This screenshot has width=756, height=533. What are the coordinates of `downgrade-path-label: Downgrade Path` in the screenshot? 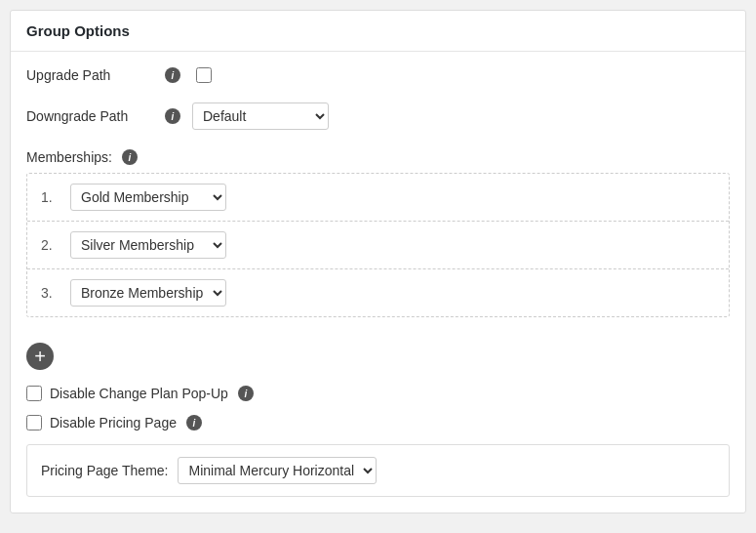 It's located at (90, 116).